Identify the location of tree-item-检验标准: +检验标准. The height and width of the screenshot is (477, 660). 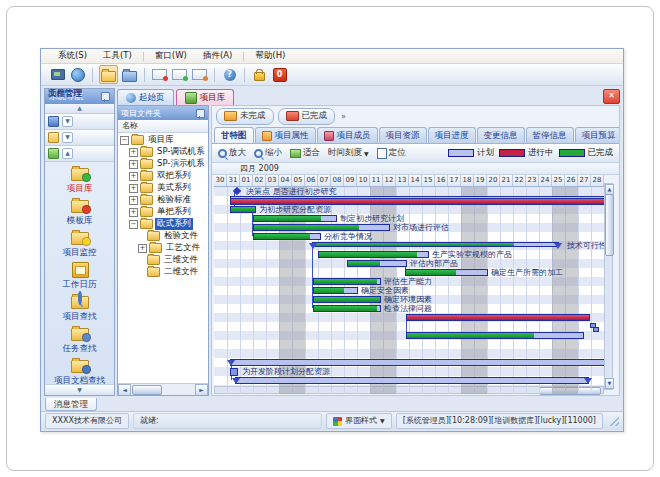
(163, 200).